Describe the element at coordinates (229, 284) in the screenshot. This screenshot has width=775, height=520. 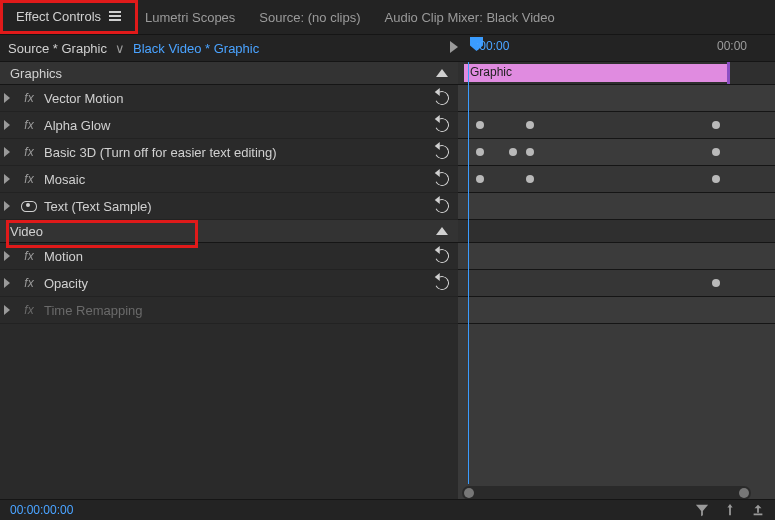
I see `effect-opacity: fx Opacity` at that location.